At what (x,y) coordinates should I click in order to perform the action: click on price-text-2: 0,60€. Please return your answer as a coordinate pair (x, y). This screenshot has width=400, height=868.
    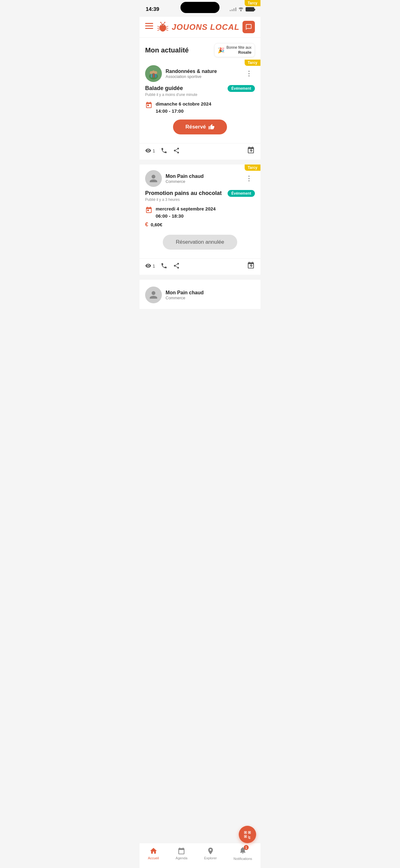
    Looking at the image, I should click on (157, 224).